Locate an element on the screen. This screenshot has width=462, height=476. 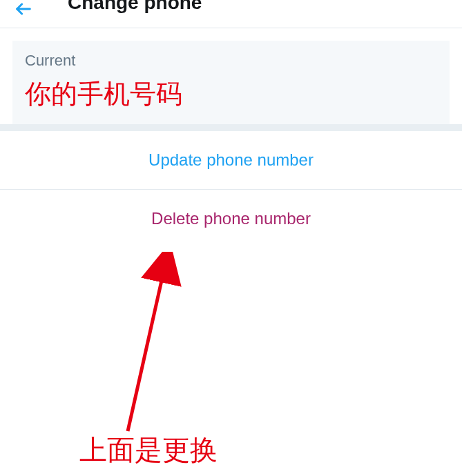
update-row: Update phone number is located at coordinates (231, 160).